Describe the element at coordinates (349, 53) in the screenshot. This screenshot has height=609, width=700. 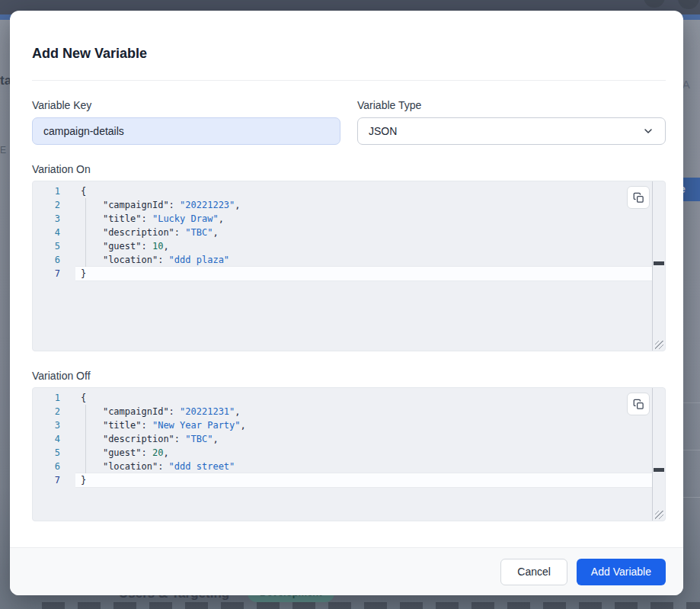
I see `modal-title: Add New Variable` at that location.